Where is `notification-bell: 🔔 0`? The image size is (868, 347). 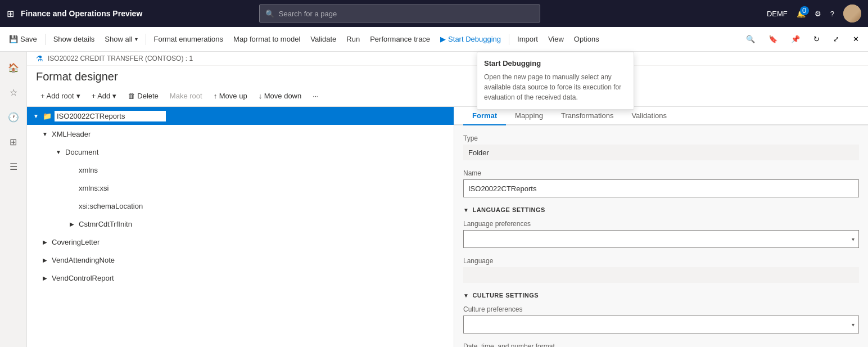
notification-bell: 🔔 0 is located at coordinates (801, 13).